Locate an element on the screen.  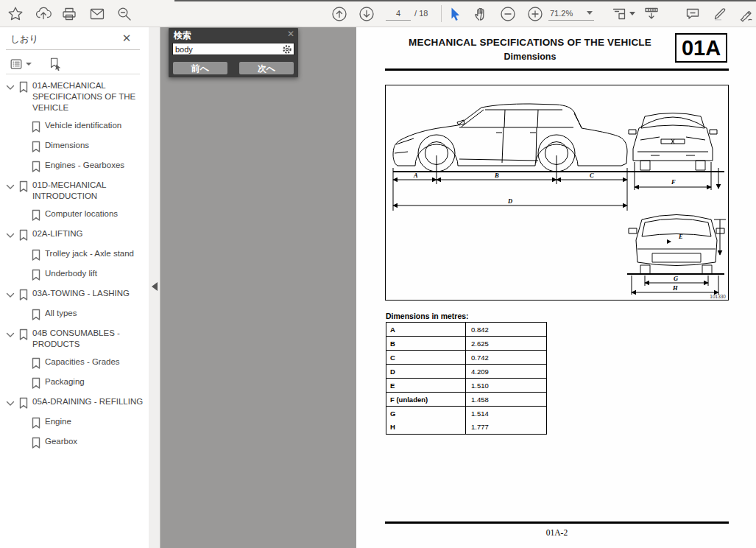
toolbar: 4 / 18 71.2% is located at coordinates (378, 13).